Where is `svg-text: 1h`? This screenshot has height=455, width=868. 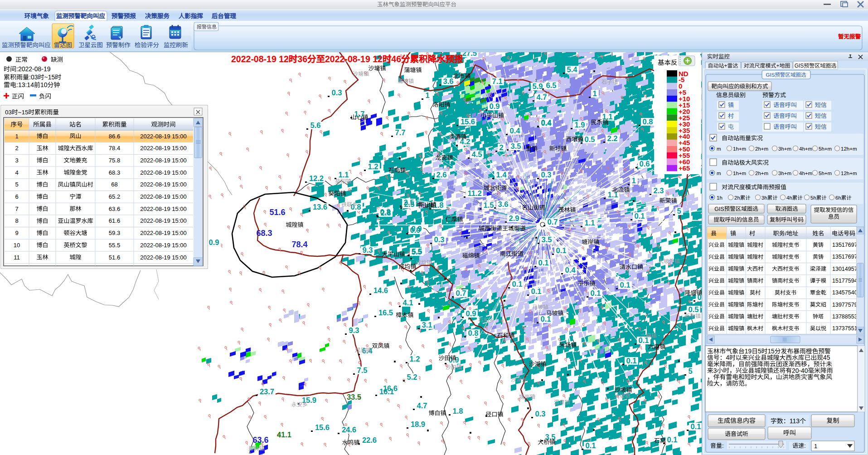 svg-text: 1h is located at coordinates (720, 198).